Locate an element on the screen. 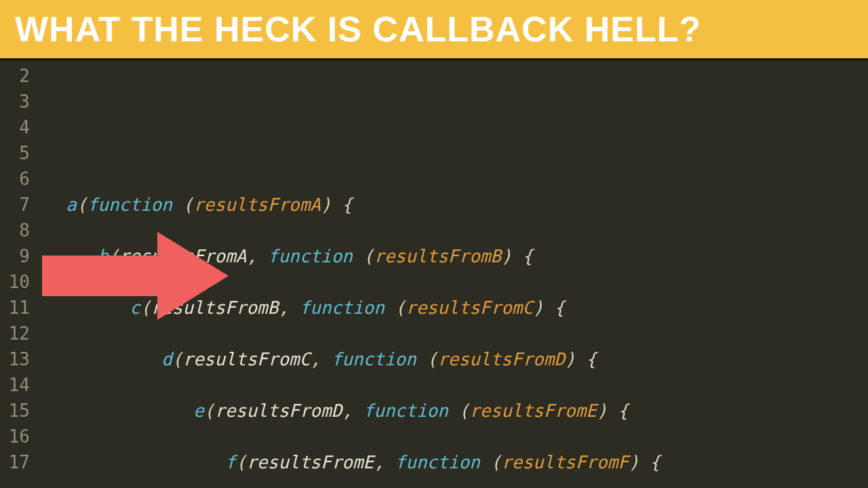  line-number: 6 is located at coordinates (15, 179).